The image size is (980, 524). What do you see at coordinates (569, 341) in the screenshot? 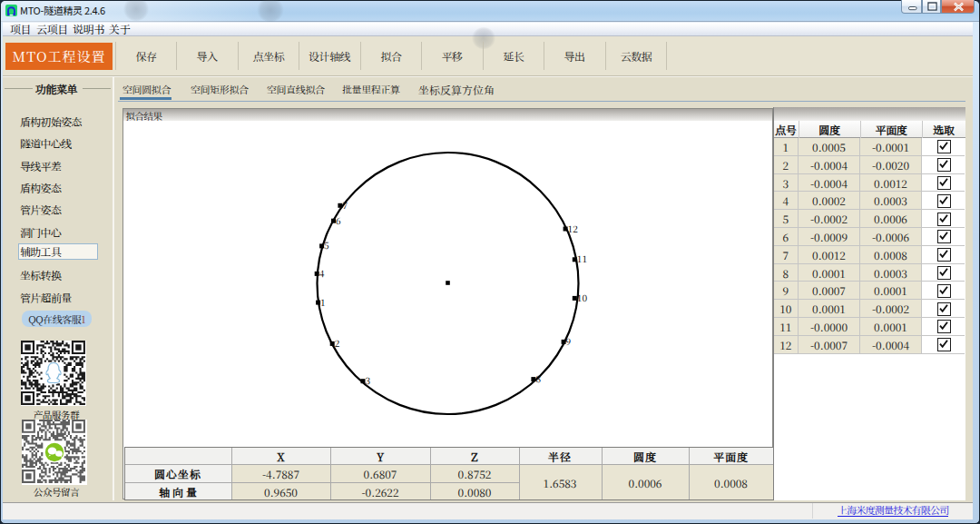
I see `svg-text: 9` at bounding box center [569, 341].